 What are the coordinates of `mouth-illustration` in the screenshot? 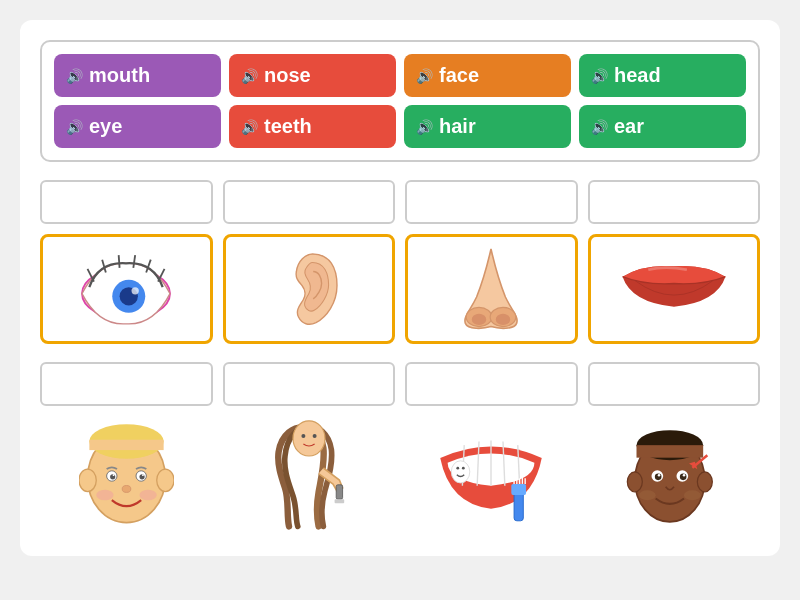 It's located at (674, 290).